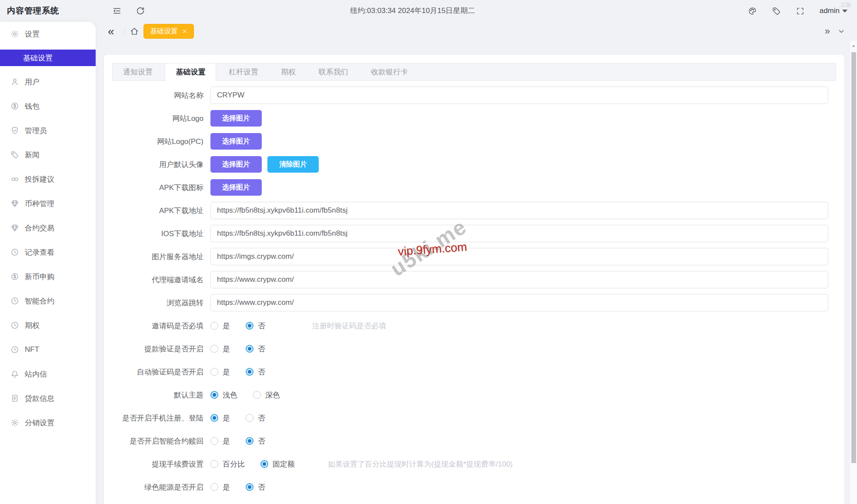 This screenshot has height=504, width=857. Describe the element at coordinates (48, 204) in the screenshot. I see `sidebar-item-currency-mgmt: 币种管理` at that location.